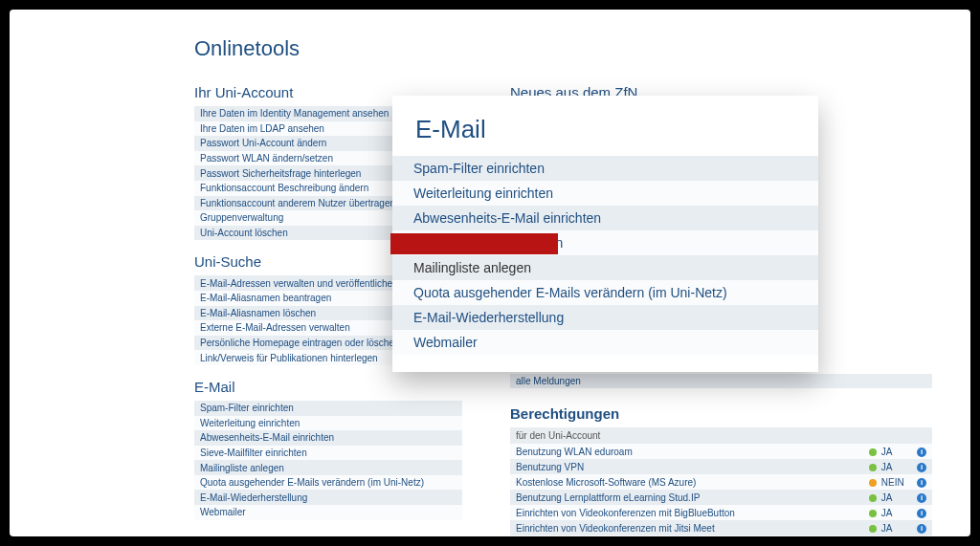  Describe the element at coordinates (722, 413) in the screenshot. I see `perm-heading: Berechtigungen` at that location.